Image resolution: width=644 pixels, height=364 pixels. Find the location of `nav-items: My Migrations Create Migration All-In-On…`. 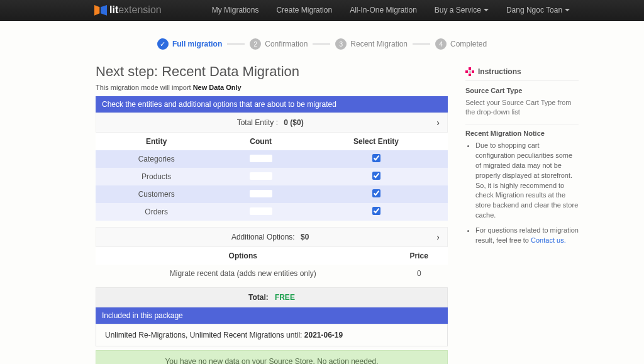

nav-items: My Migrations Create Migration All-In-On… is located at coordinates (391, 10).